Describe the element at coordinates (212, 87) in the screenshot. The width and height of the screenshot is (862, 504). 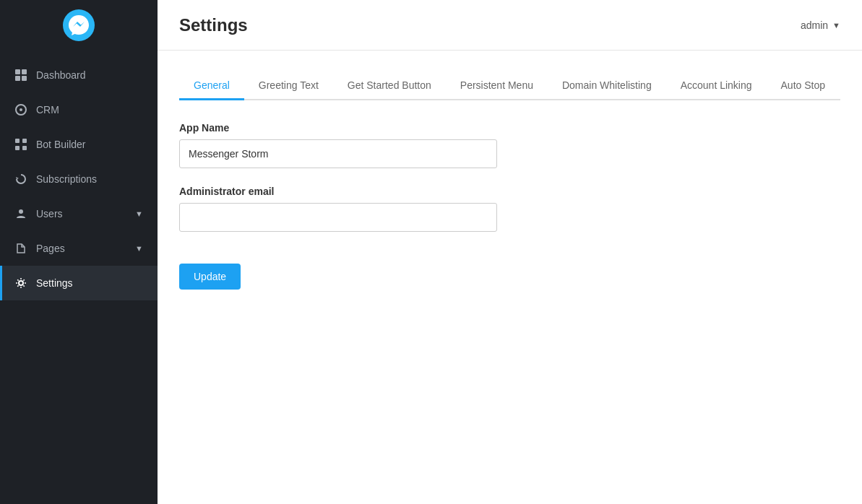
I see `tab-general: General` at that location.